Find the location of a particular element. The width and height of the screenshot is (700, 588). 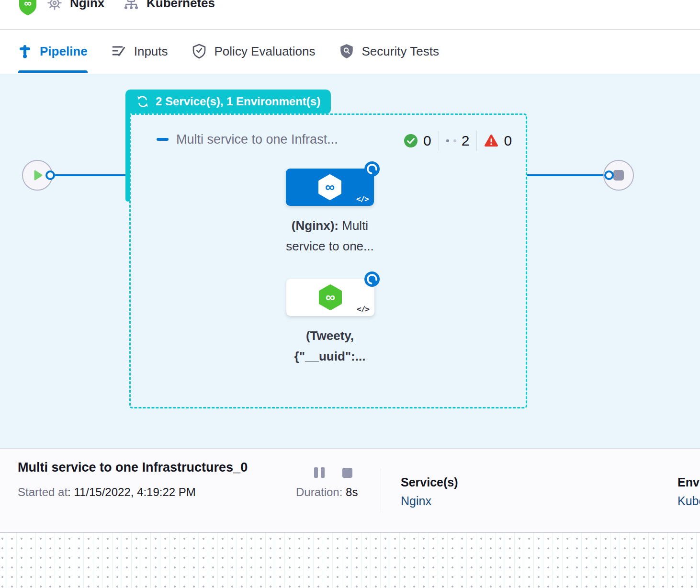

breadcrumb-environment-label: Kubernetes is located at coordinates (181, 5).